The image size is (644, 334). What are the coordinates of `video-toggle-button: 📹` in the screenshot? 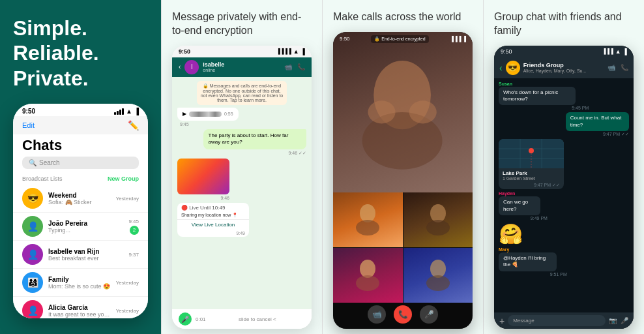 It's located at (377, 314).